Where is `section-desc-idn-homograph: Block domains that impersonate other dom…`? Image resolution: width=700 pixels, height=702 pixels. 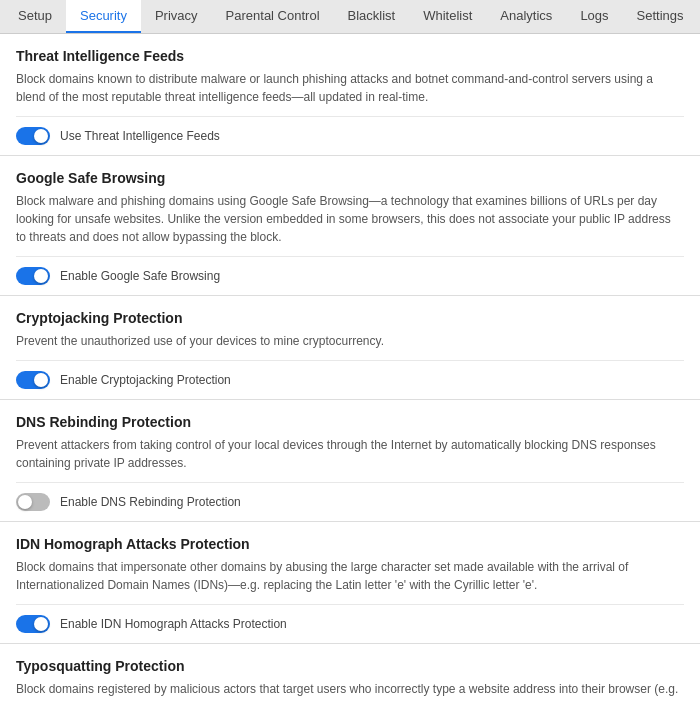 section-desc-idn-homograph: Block domains that impersonate other dom… is located at coordinates (350, 576).